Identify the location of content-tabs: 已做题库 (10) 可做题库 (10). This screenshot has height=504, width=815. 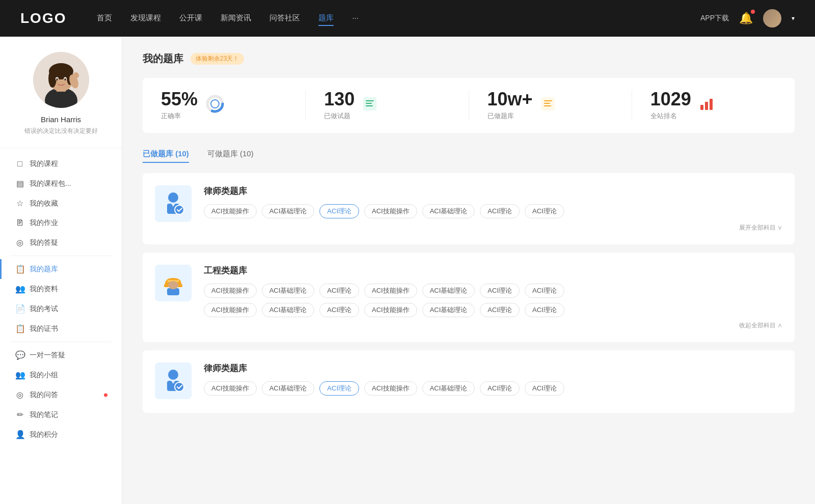
(469, 154).